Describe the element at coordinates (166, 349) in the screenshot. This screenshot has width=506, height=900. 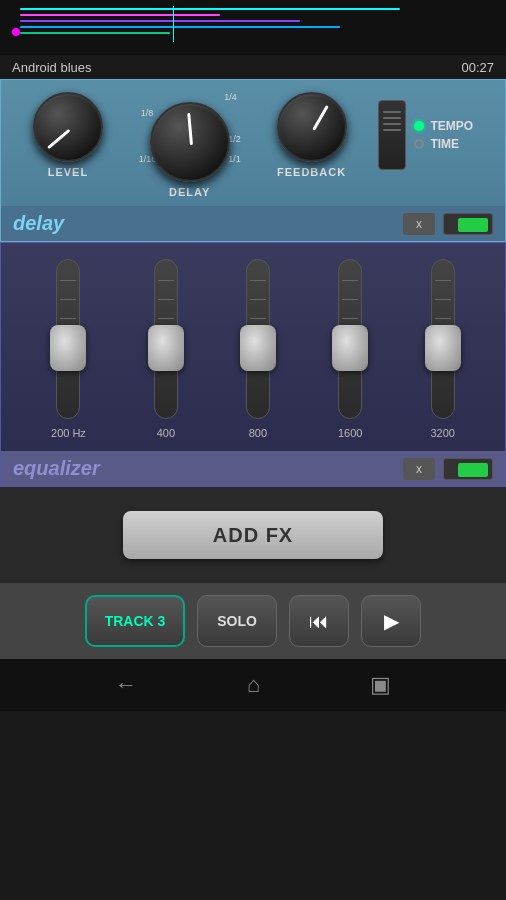
I see `eq-band-400hz: 400` at that location.